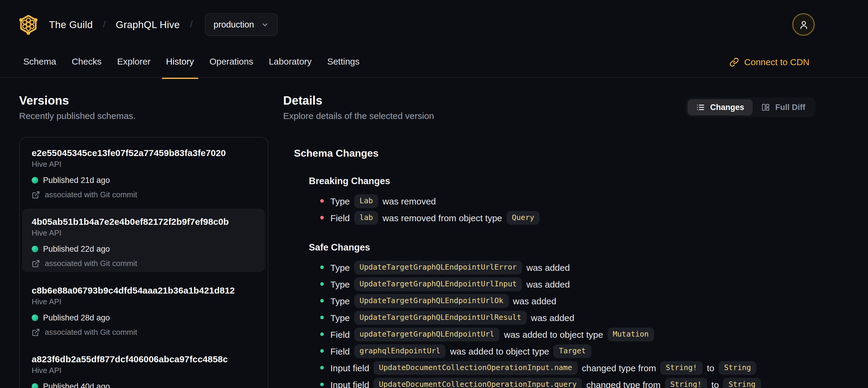 This screenshot has height=388, width=868. Describe the element at coordinates (777, 62) in the screenshot. I see `connect-to-cdn-label: Connect to CDN` at that location.